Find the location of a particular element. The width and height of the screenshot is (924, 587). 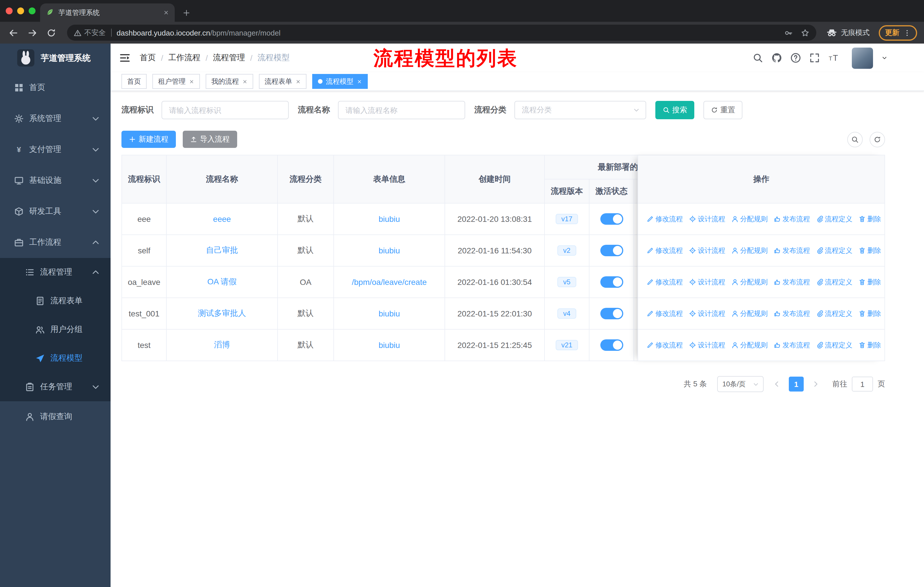

process-name-link: 自己审批 is located at coordinates (222, 250).